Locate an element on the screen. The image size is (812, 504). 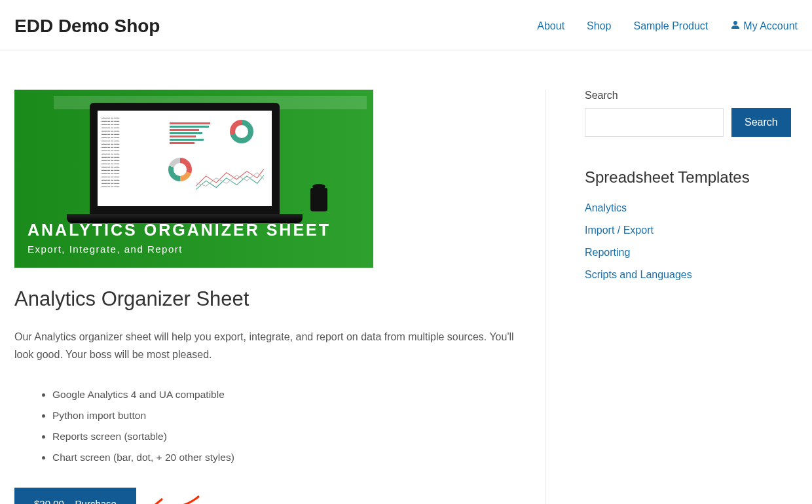
category-scripts-languages: Scripts and Languages is located at coordinates (676, 275).